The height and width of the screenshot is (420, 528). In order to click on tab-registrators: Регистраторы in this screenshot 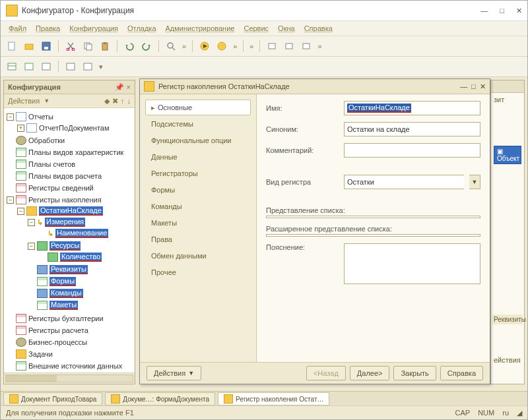, I will do `click(198, 173)`.